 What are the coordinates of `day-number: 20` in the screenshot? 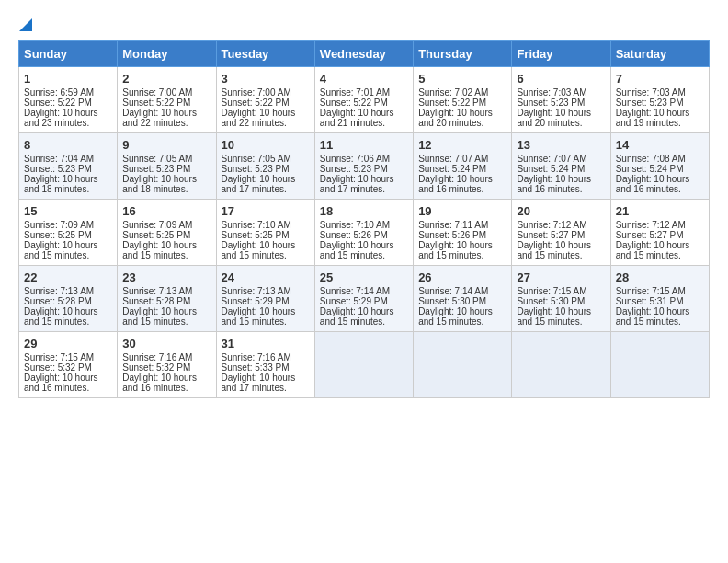 It's located at (561, 212).